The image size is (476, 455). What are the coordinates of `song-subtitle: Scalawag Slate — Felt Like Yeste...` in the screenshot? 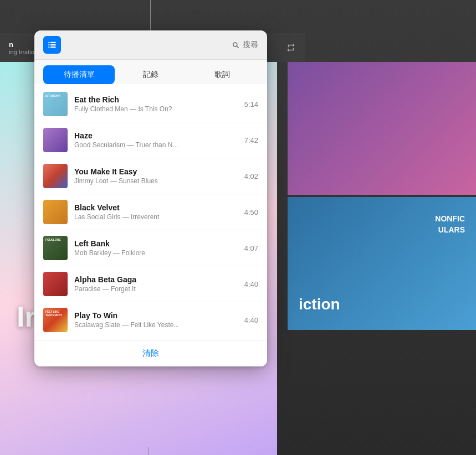 It's located at (156, 325).